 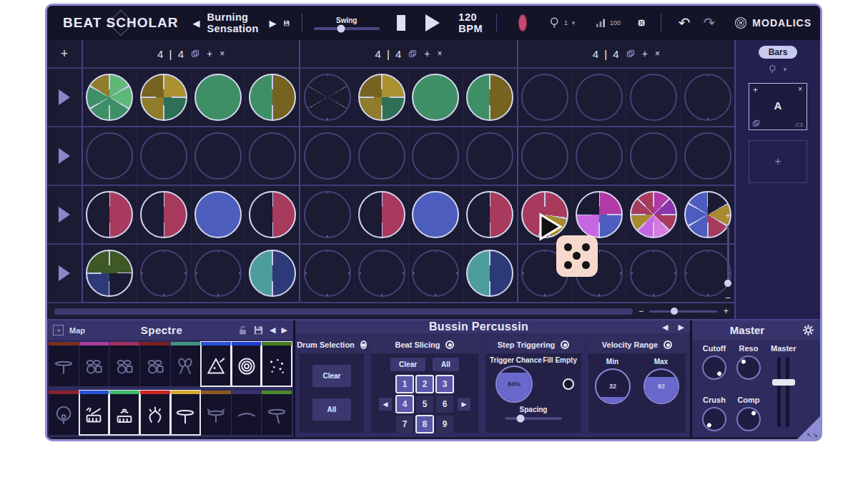 What do you see at coordinates (728, 216) in the screenshot?
I see `vzoom-add-button: +` at bounding box center [728, 216].